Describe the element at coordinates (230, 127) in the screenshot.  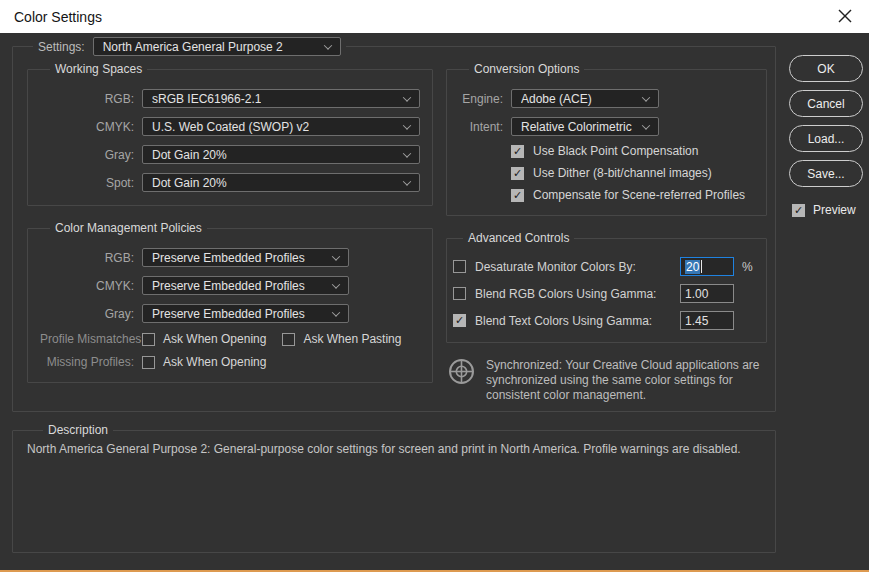
I see `cmyk-profile-value: U.S. Web Coated (SWOP) v2` at that location.